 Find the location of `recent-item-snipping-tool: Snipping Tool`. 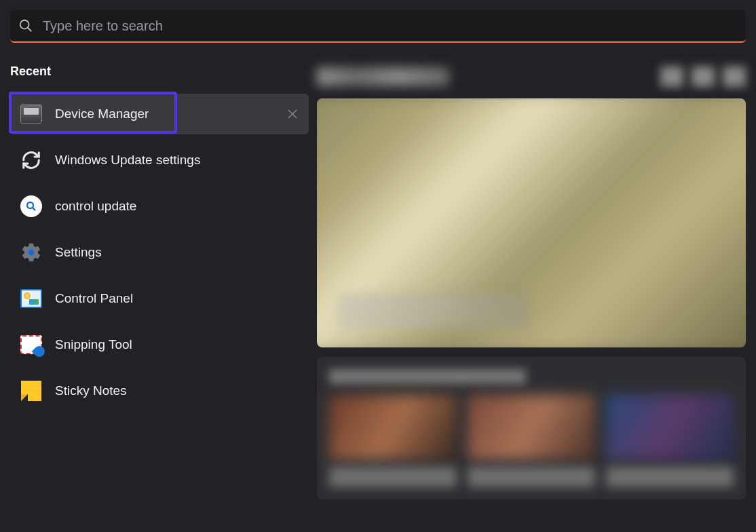

recent-item-snipping-tool: Snipping Tool is located at coordinates (159, 345).